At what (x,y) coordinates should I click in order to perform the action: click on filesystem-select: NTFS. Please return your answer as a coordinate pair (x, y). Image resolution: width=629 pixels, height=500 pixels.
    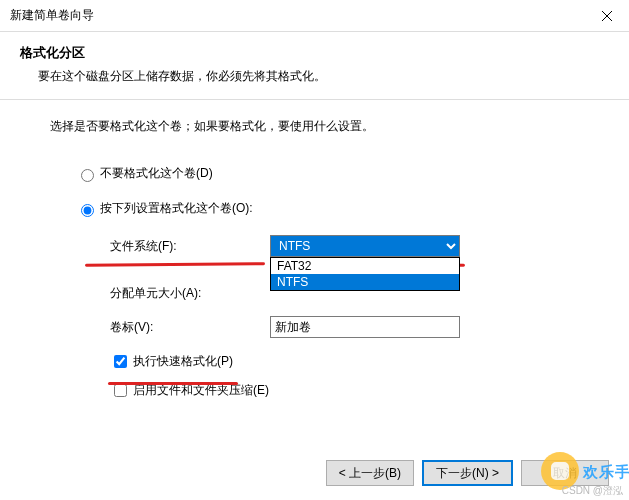
    Looking at the image, I should click on (365, 246).